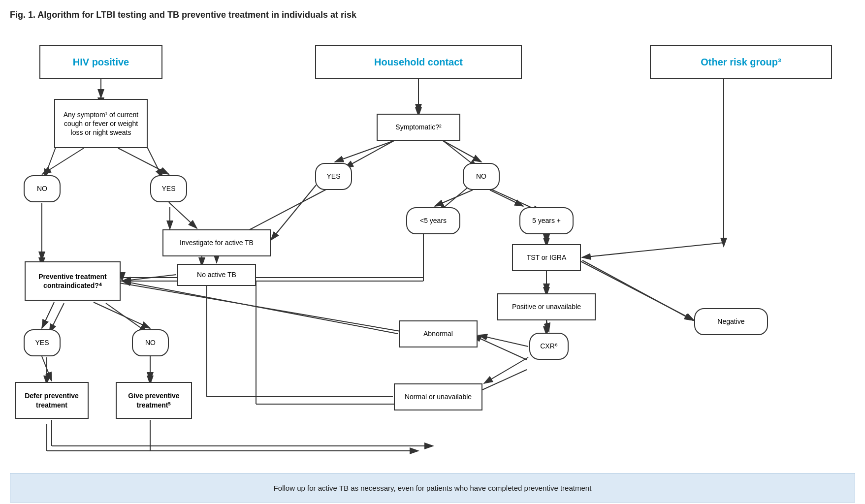 The height and width of the screenshot is (504, 865). I want to click on plus5-label: 5 years +, so click(546, 220).